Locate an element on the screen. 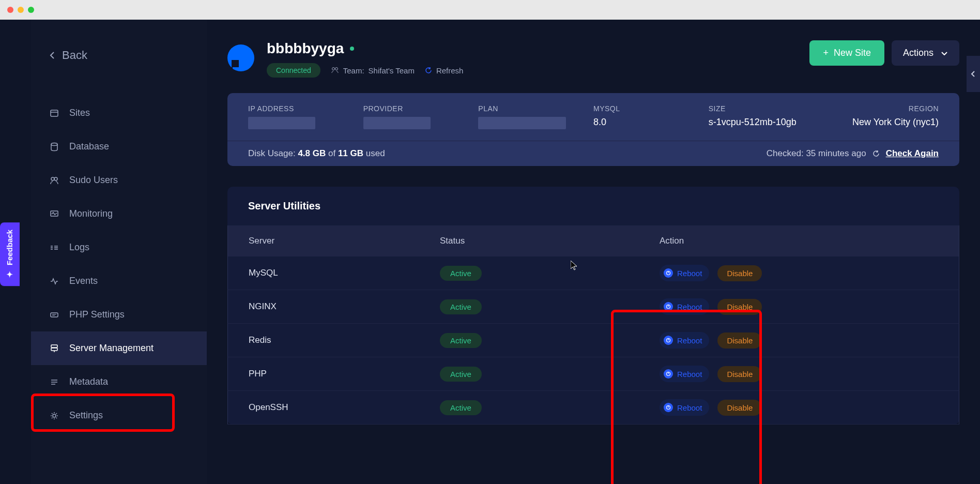 This screenshot has height=484, width=980. feedback-label: Feedback is located at coordinates (10, 247).